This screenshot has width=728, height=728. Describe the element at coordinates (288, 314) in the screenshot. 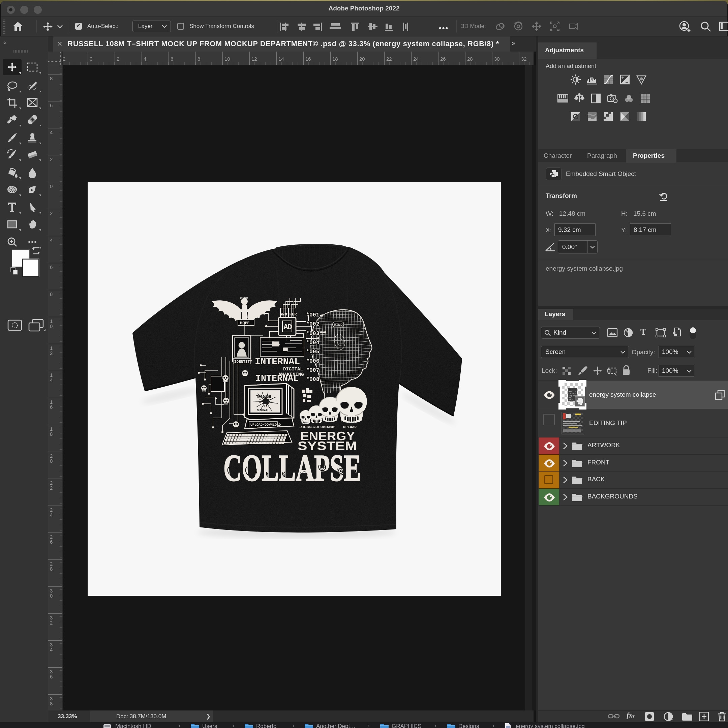

I see `svg-text: ANOTHER` at that location.